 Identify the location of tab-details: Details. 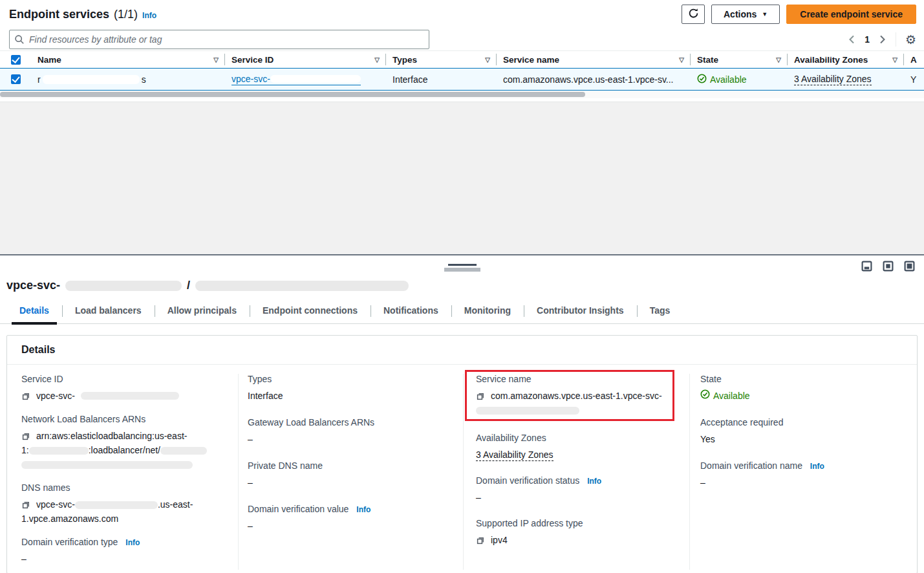
(34, 312).